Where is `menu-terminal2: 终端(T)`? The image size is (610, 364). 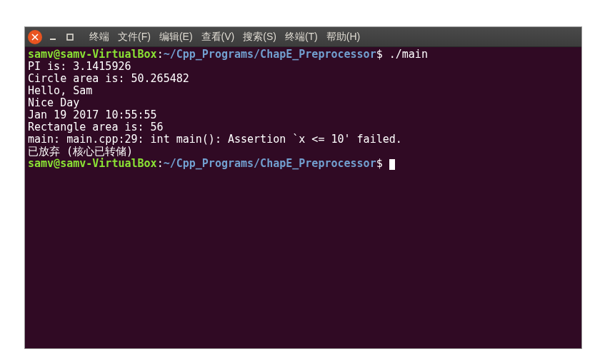 menu-terminal2: 终端(T) is located at coordinates (301, 37).